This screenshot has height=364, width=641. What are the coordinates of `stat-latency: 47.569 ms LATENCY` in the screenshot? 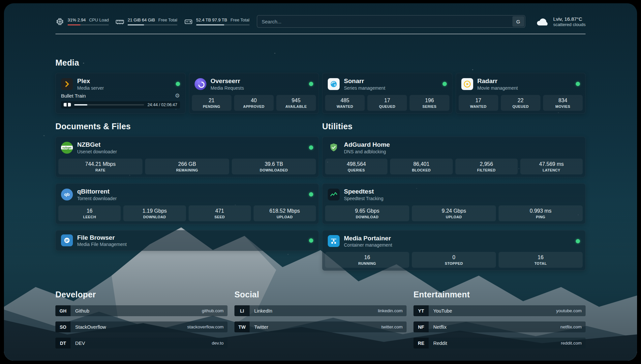 It's located at (551, 167).